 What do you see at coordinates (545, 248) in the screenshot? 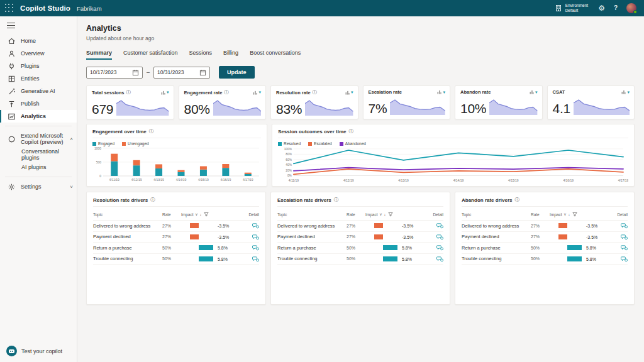
I see `driver-table-card: Abandon rate drivers ⓘ Topic Rate Impact…` at bounding box center [545, 248].